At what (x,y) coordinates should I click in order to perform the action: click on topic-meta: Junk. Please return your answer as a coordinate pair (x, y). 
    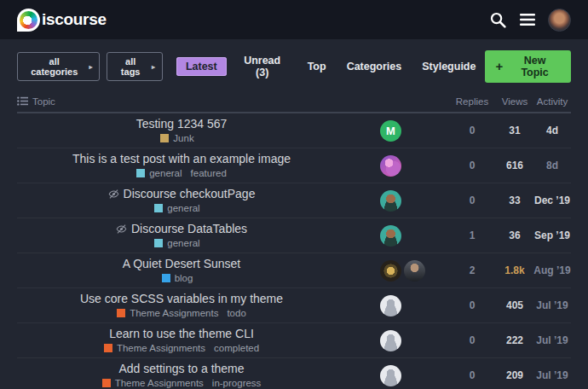
    Looking at the image, I should click on (181, 138).